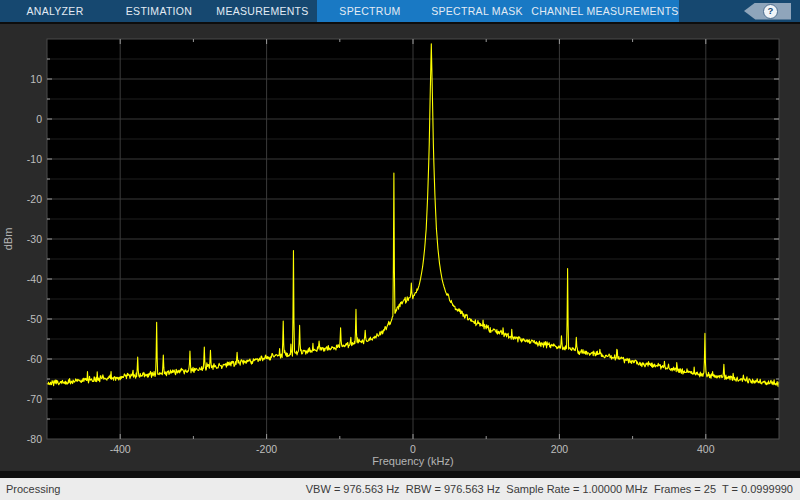  I want to click on x-tick-label: -400, so click(120, 449).